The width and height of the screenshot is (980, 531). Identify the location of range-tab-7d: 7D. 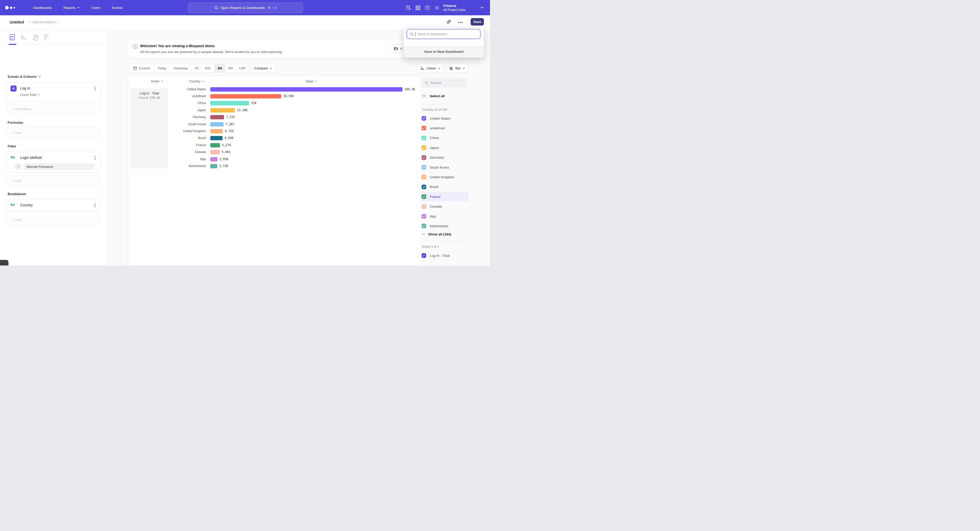
(196, 68).